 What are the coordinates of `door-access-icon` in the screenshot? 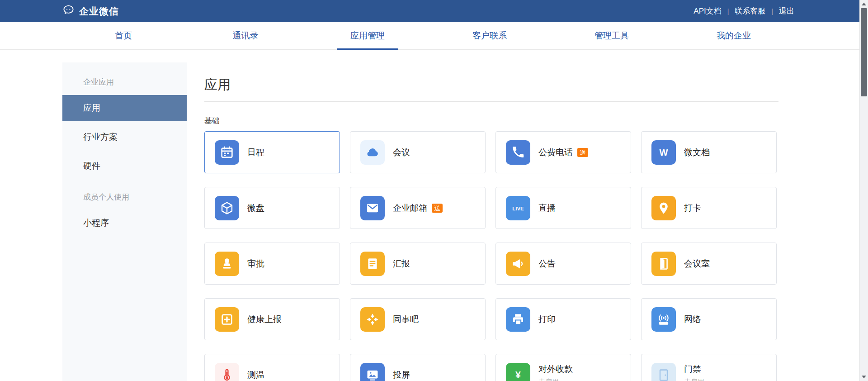 It's located at (664, 372).